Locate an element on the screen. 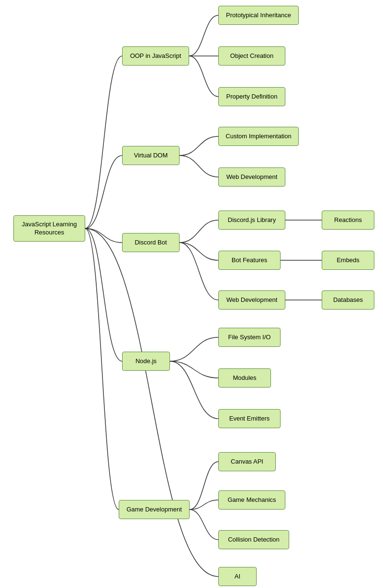 The width and height of the screenshot is (383, 588). node-fileIO: File System I/O is located at coordinates (249, 337).